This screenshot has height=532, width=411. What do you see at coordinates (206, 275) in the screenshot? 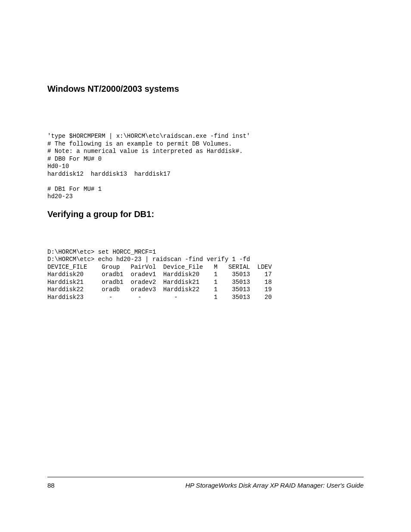
I see `code-block-verify-output: D:\HORCM\etc> set HORCC_MRCF=1 D:\HORCM\…` at bounding box center [206, 275].